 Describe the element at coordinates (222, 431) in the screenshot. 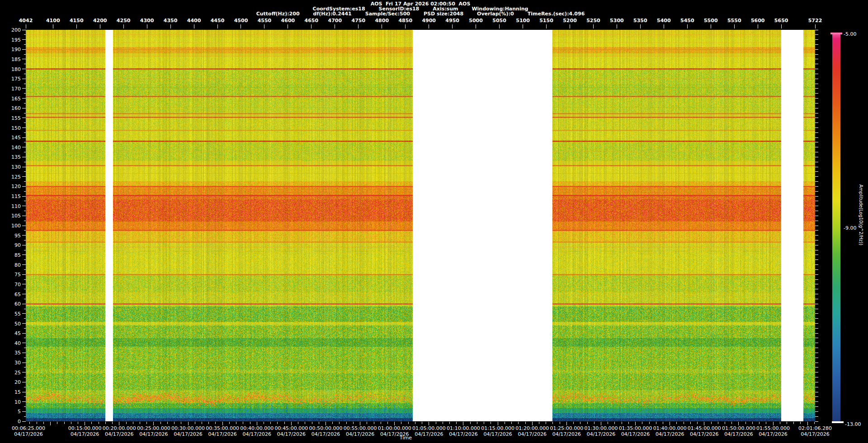

I see `time-axis-label: 00:35:00.00004/17/2026` at that location.